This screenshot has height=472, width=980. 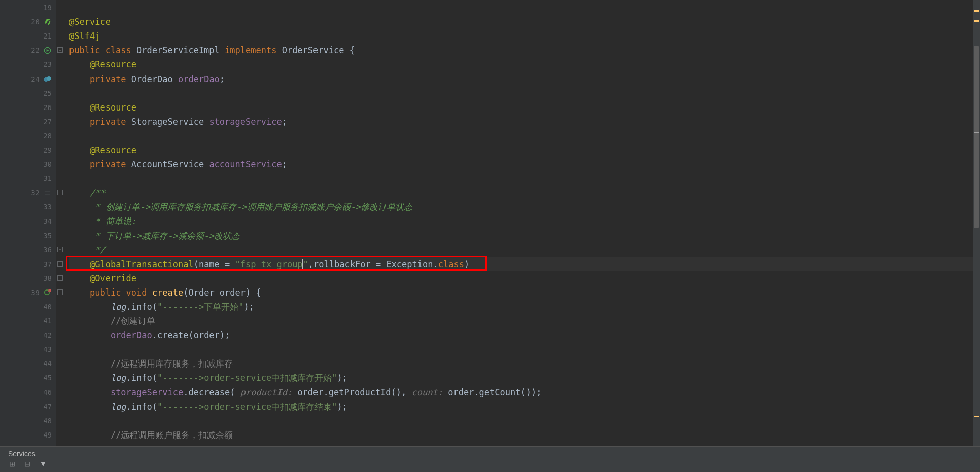 I want to click on services-tool-window: Services ⊞ ⊟ ▼, so click(x=490, y=459).